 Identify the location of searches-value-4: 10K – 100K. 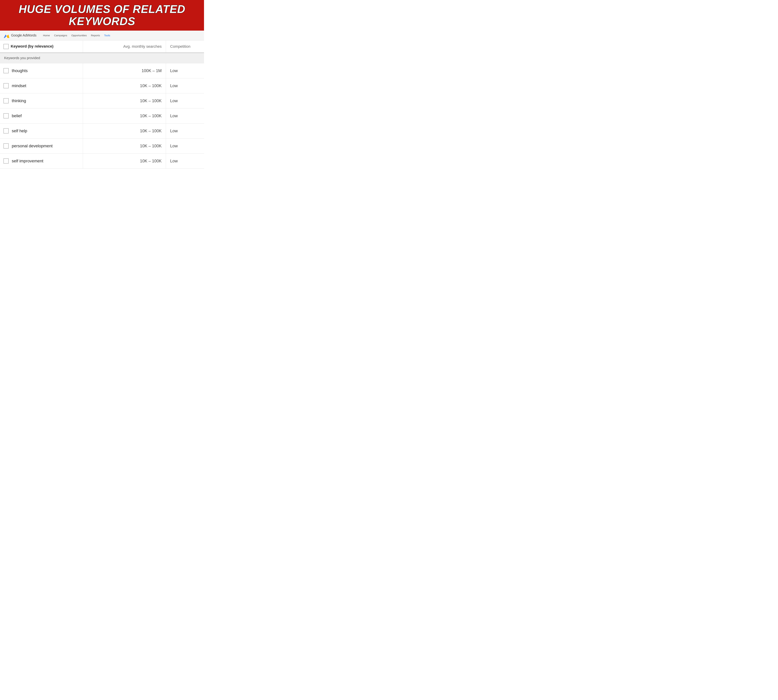
(151, 131).